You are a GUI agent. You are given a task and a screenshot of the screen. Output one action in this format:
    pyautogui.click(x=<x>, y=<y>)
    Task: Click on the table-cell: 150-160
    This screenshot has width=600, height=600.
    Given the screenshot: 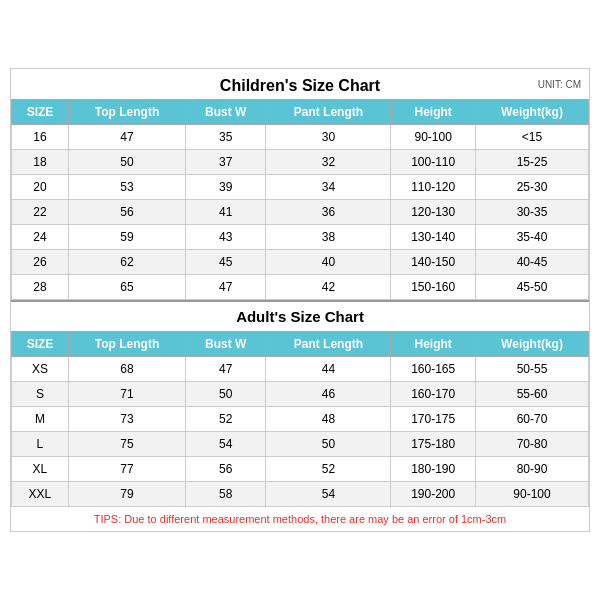 What is the action you would take?
    pyautogui.click(x=434, y=288)
    